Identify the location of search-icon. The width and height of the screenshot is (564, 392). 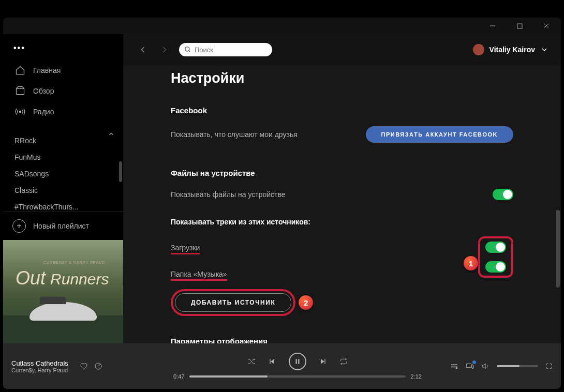
(188, 50).